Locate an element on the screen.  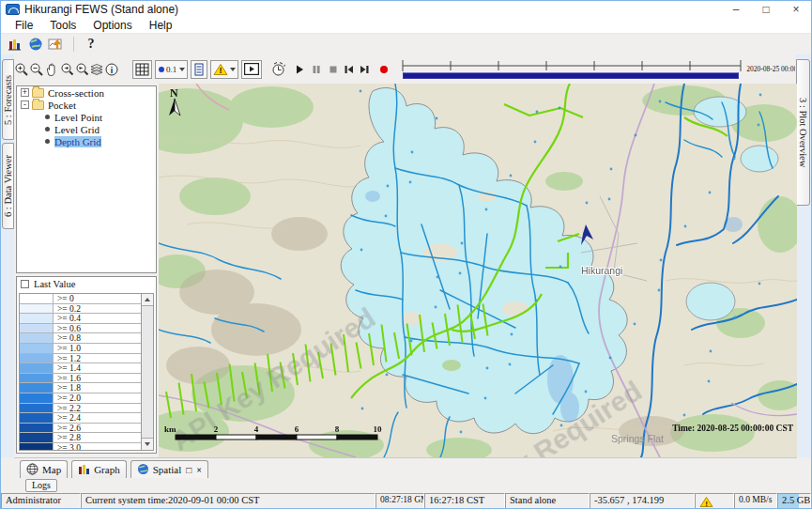
tab-close-icon: × is located at coordinates (199, 470).